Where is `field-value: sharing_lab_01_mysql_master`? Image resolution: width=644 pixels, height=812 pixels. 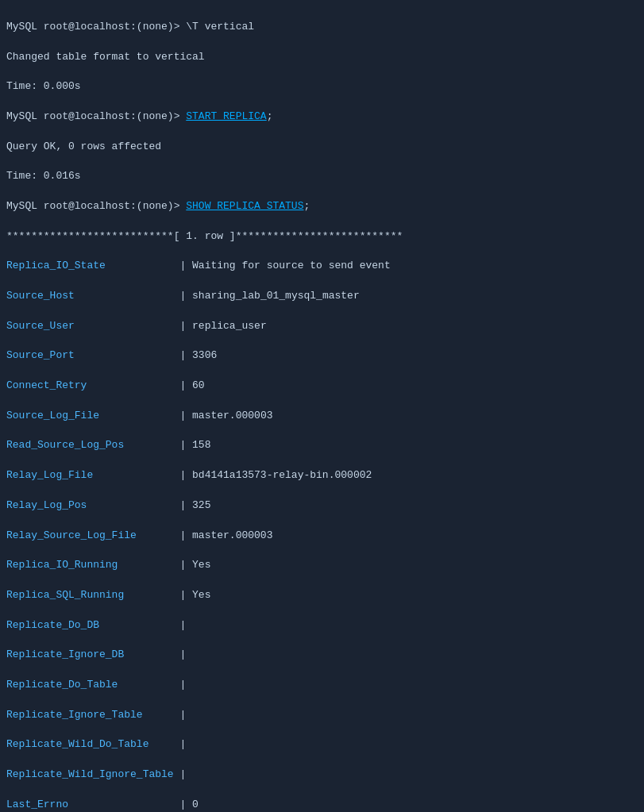 field-value: sharing_lab_01_mysql_master is located at coordinates (276, 295).